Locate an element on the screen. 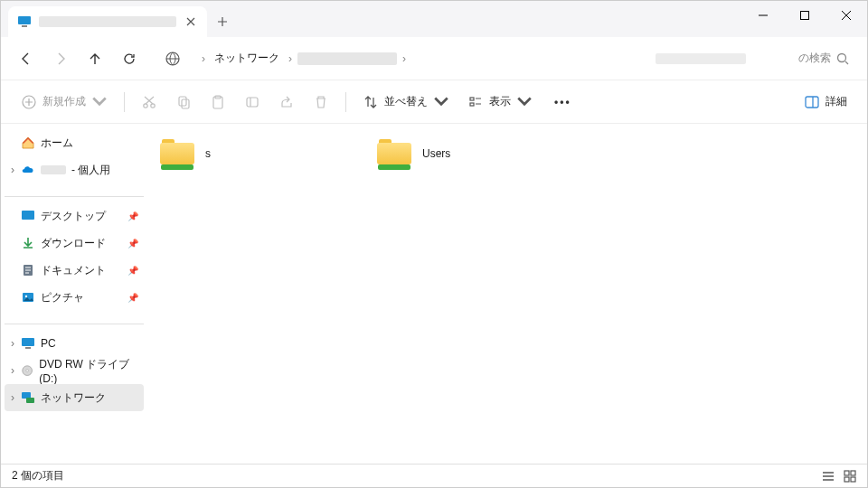  share-button is located at coordinates (287, 102).